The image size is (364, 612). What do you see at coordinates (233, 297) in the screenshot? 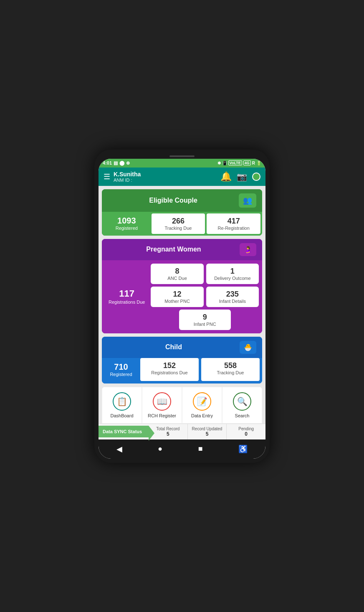
I see `pw-infant-details: 235 Infant Details` at bounding box center [233, 297].